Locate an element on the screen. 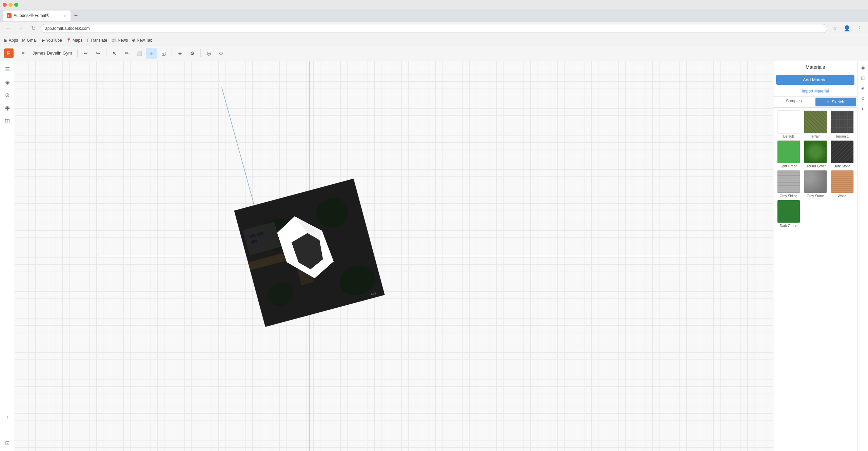 The height and width of the screenshot is (451, 868). right-btn-4: ⊙ is located at coordinates (863, 98).